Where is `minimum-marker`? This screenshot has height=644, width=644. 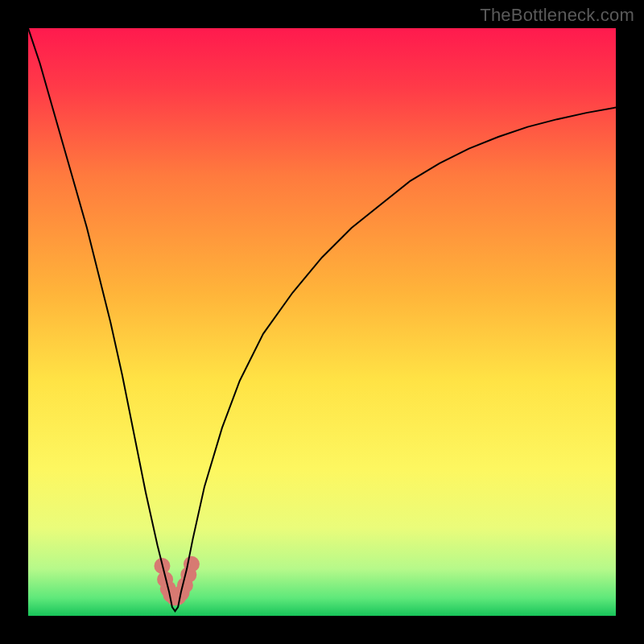
minimum-marker is located at coordinates (177, 581).